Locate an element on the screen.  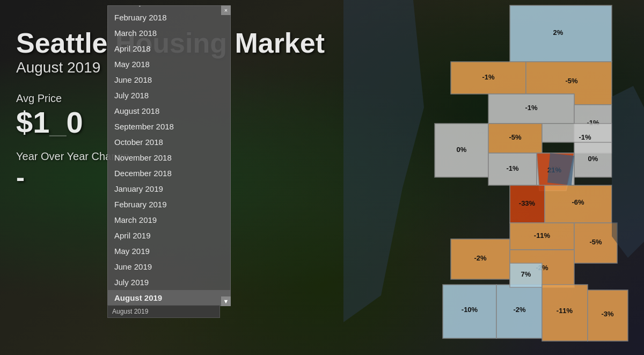
region-se is located at coordinates (579, 204).